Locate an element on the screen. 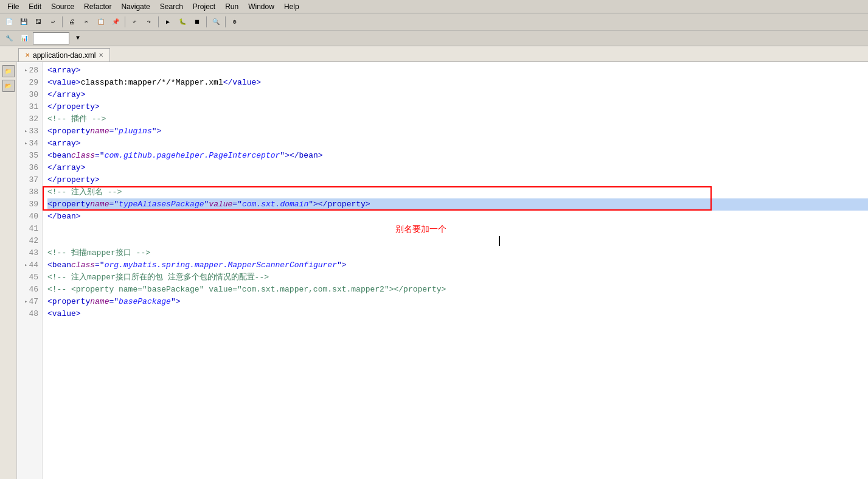 This screenshot has width=868, height=479. toolbar2-btn1: 🔧 is located at coordinates (9, 38).